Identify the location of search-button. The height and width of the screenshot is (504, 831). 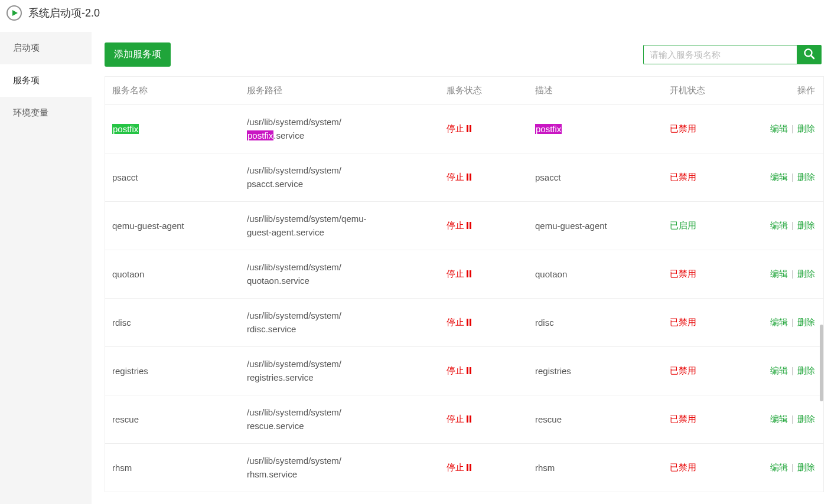
(809, 54).